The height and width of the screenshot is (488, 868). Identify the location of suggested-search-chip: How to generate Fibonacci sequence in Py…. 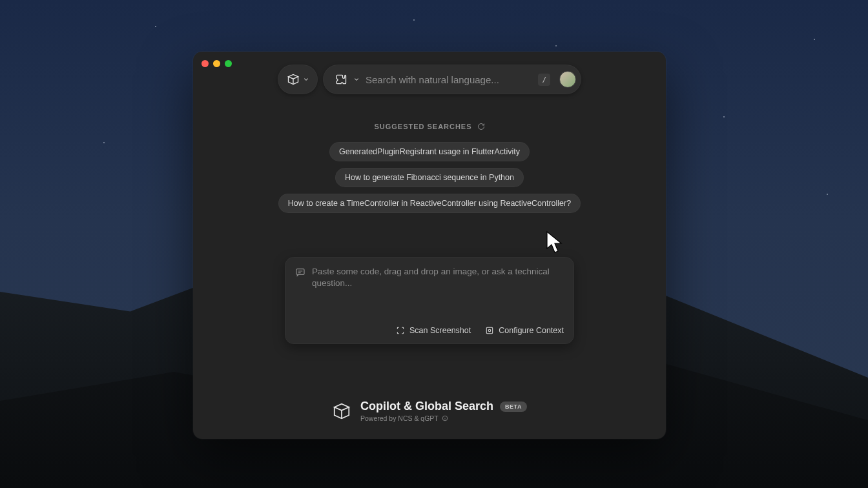
(429, 178).